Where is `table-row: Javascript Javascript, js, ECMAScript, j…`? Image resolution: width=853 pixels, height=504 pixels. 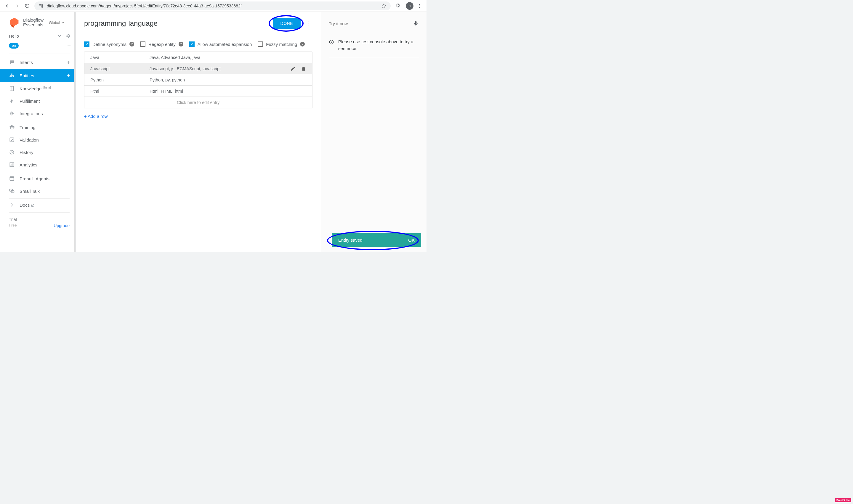 table-row: Javascript Javascript, js, ECMAScript, j… is located at coordinates (198, 69).